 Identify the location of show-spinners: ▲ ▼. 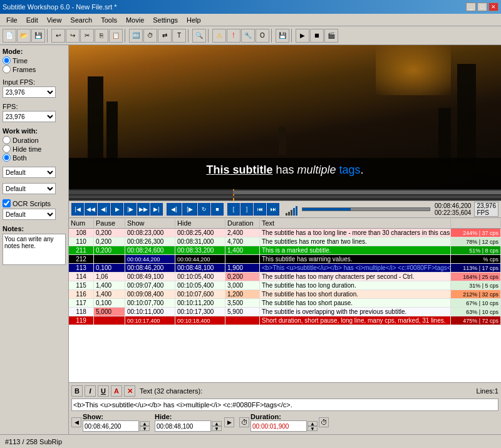
(145, 426).